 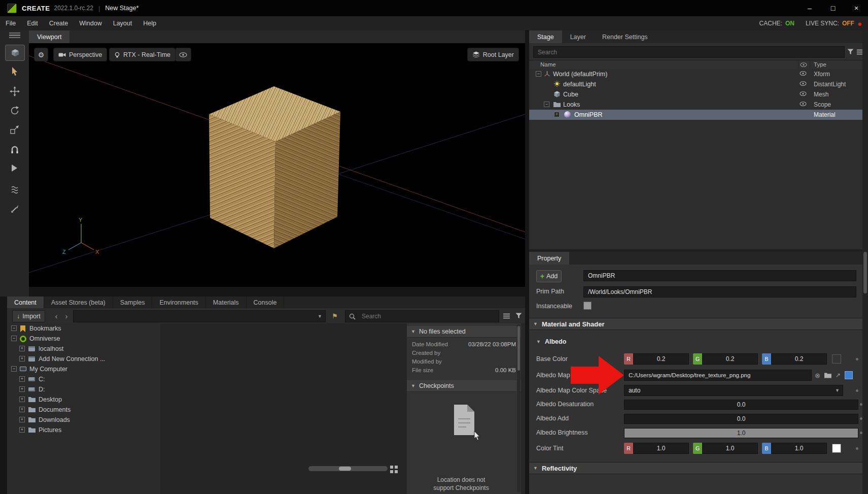 I want to click on no-files-header: ▼ No files selected, so click(x=464, y=332).